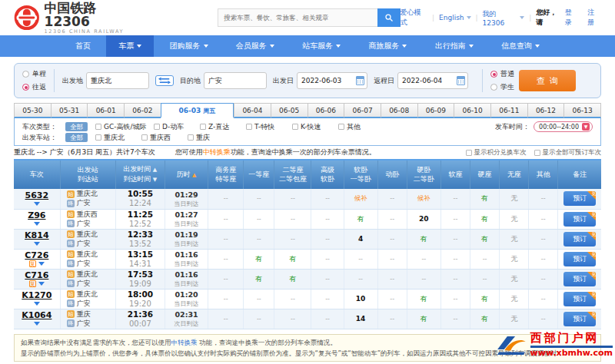 The height and width of the screenshot is (364, 615). What do you see at coordinates (546, 111) in the screenshot?
I see `date-tab-06-12: 06-12` at bounding box center [546, 111].